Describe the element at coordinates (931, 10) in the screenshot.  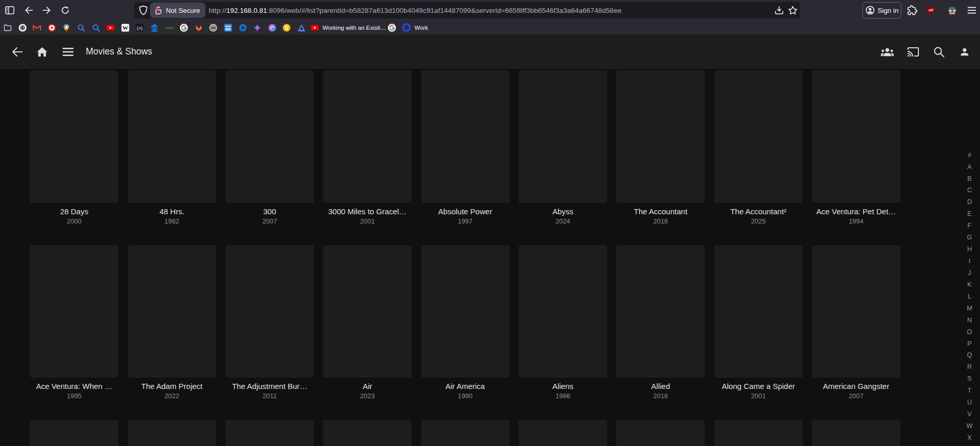
I see `svg-text: uO` at that location.